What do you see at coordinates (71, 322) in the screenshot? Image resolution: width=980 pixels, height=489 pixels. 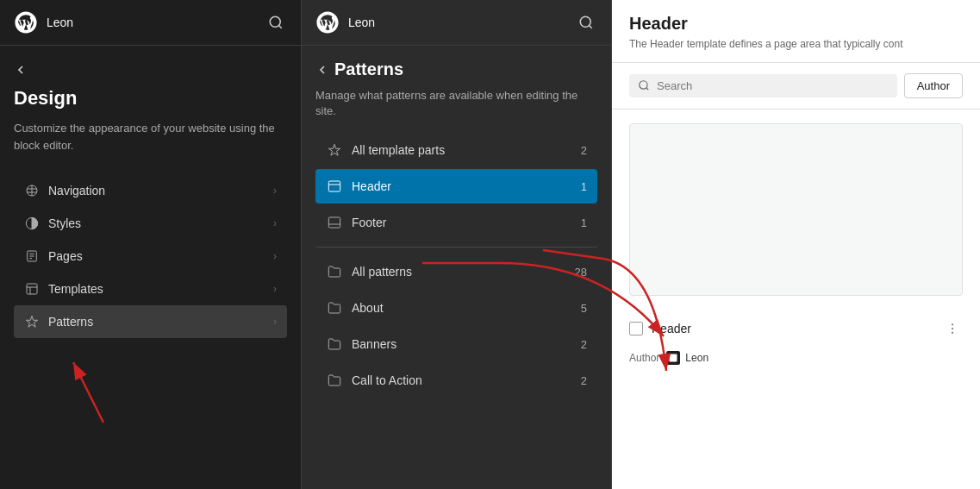 I see `sidebar-item-label-patterns: Patterns` at bounding box center [71, 322].